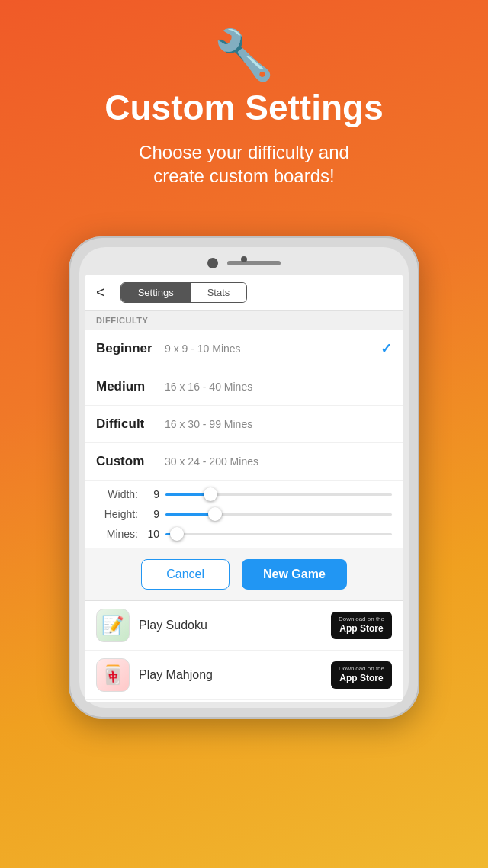  Describe the element at coordinates (279, 514) in the screenshot. I see `height-slider-track` at that location.